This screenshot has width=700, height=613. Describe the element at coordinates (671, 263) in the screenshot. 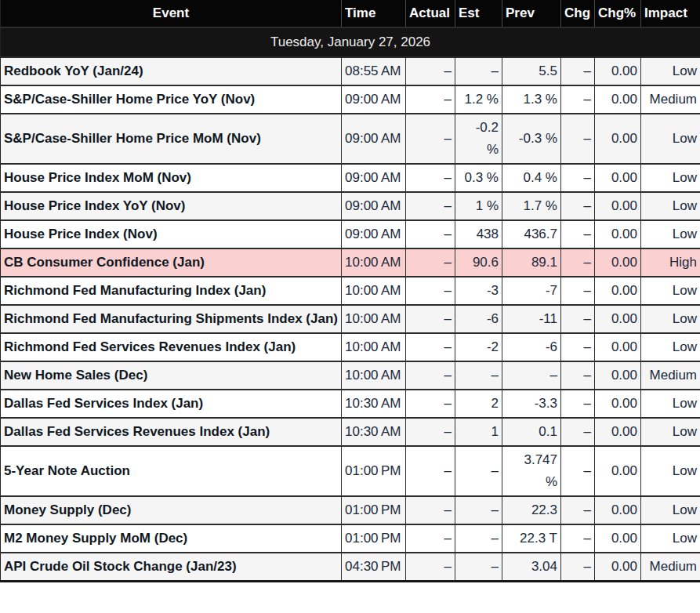

I see `impact-cell: High` at that location.